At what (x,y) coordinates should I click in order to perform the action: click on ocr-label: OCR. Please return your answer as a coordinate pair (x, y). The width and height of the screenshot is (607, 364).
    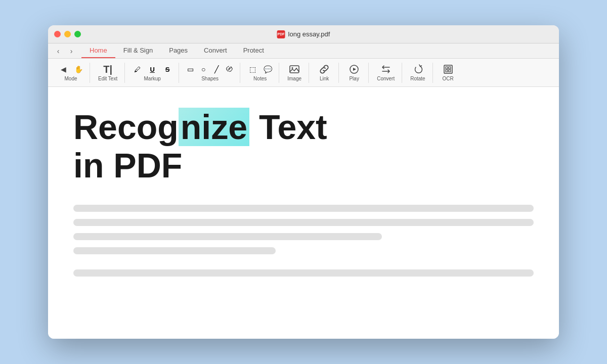
    Looking at the image, I should click on (448, 79).